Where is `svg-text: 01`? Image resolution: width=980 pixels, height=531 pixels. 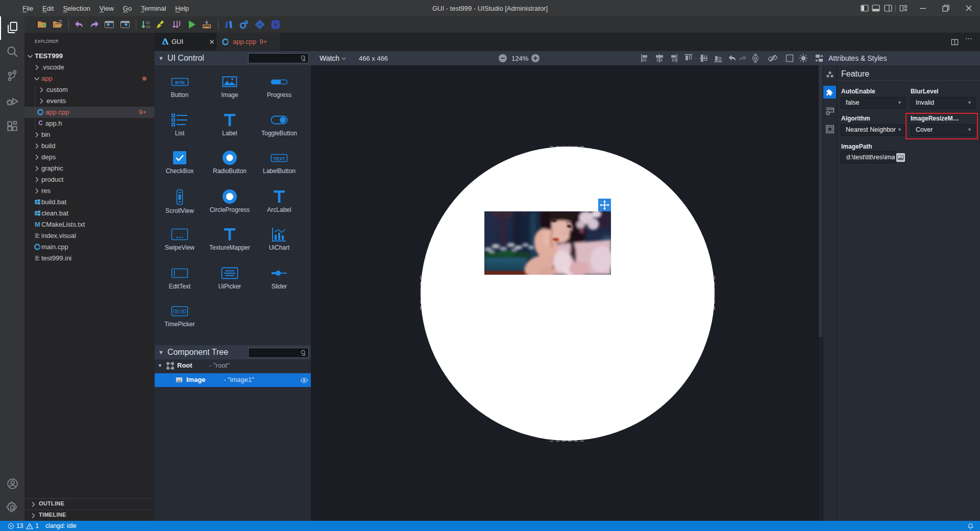 svg-text: 01 is located at coordinates (148, 22).